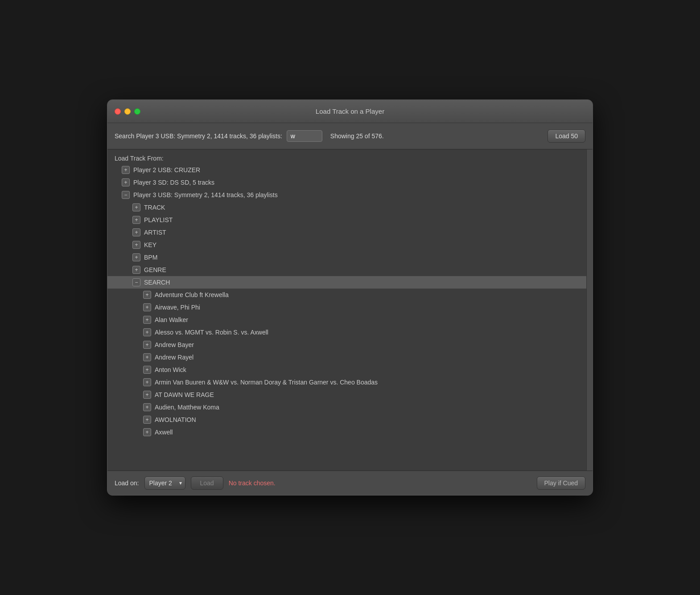  What do you see at coordinates (350, 136) in the screenshot?
I see `toolbar: Search Player 3 USB: Symmetry 2, 1414 tr…` at bounding box center [350, 136].